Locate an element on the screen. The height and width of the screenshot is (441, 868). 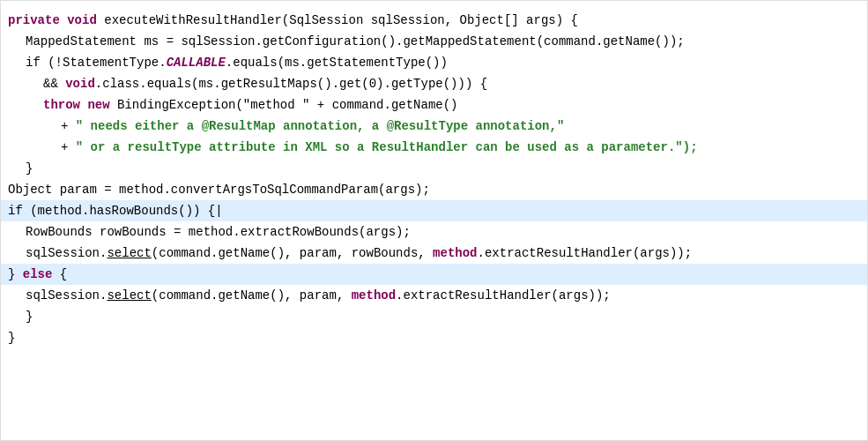
code-token: if (!StatementType. is located at coordinates (96, 63).